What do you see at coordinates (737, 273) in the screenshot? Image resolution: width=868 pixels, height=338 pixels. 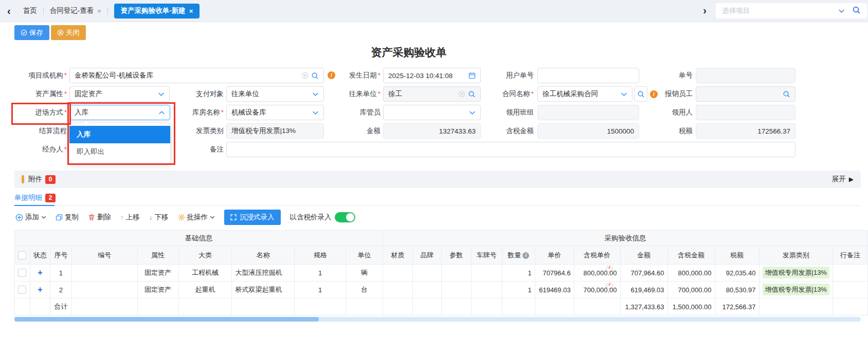 I see `cell-tax: 92,035.40` at bounding box center [737, 273].